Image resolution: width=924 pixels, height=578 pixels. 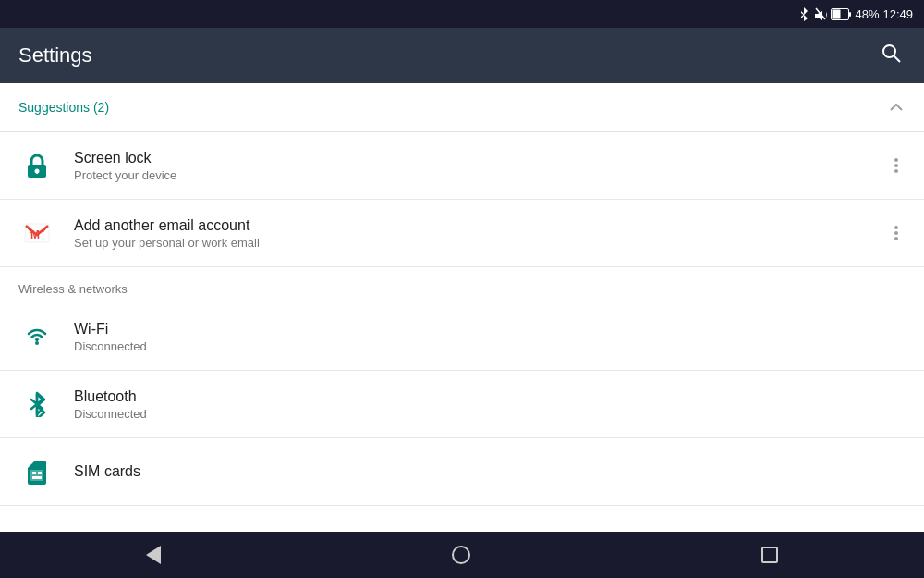 I want to click on wifi-icon, so click(x=37, y=337).